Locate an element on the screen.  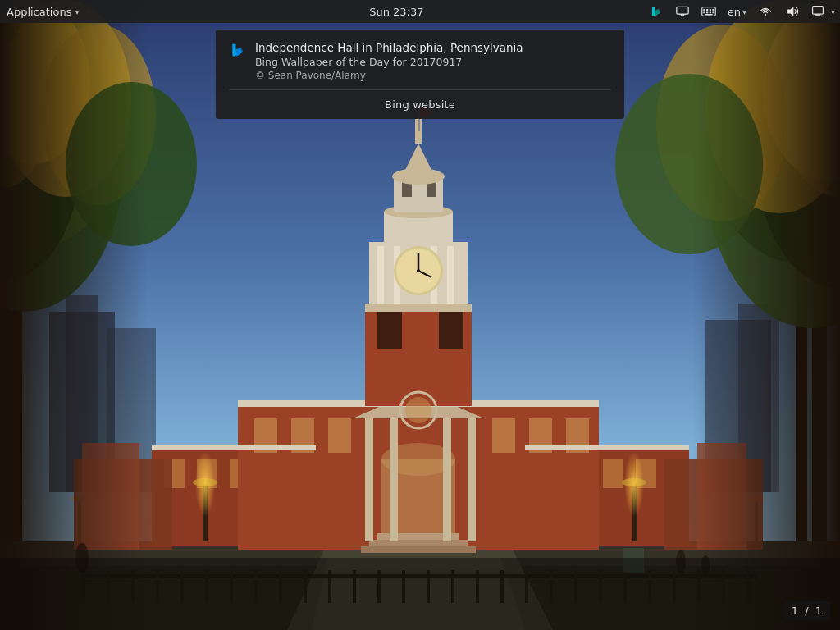
page-counter: 1 / 1 is located at coordinates (807, 610).